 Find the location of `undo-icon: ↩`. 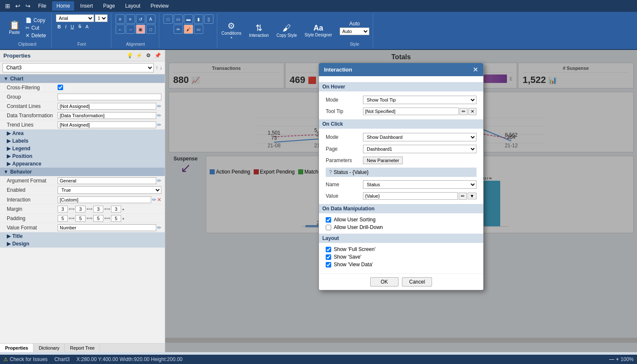

undo-icon: ↩ is located at coordinates (18, 6).